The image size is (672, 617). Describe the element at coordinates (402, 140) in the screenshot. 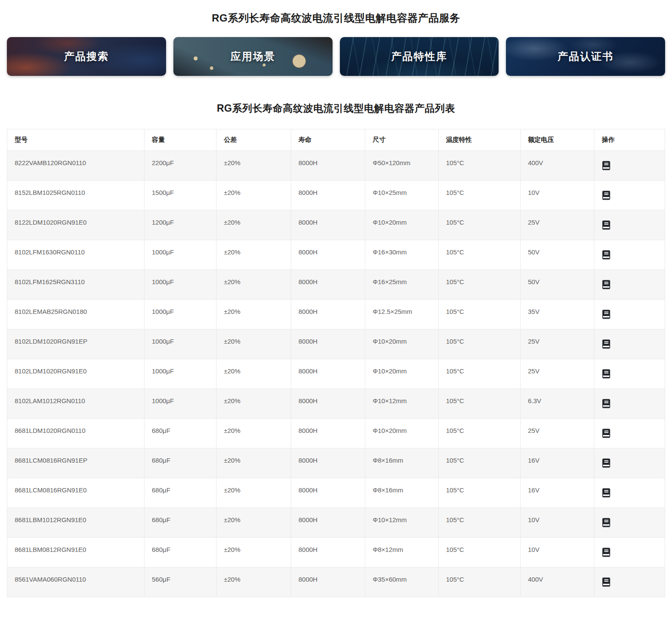

I see `column-header-size: 尺寸` at that location.